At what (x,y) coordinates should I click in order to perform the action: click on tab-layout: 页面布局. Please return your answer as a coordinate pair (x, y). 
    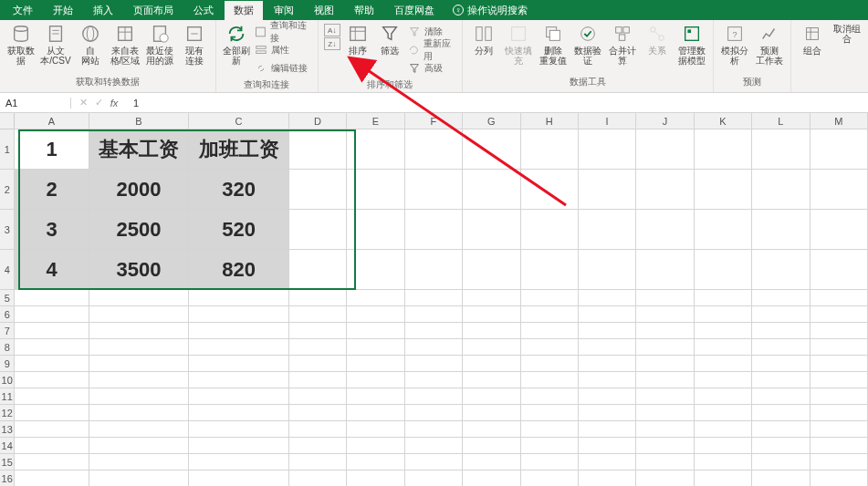
    Looking at the image, I should click on (153, 11).